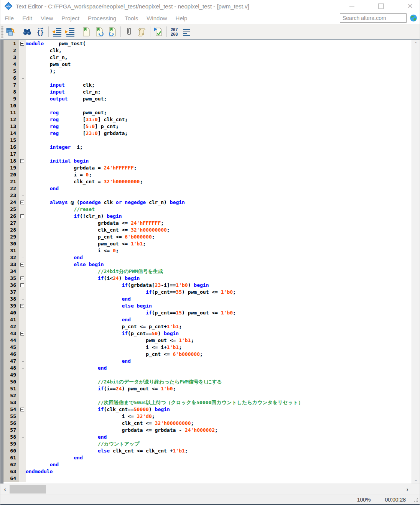 This screenshot has width=420, height=505. Describe the element at coordinates (186, 32) in the screenshot. I see `go-to-line-button` at that location.